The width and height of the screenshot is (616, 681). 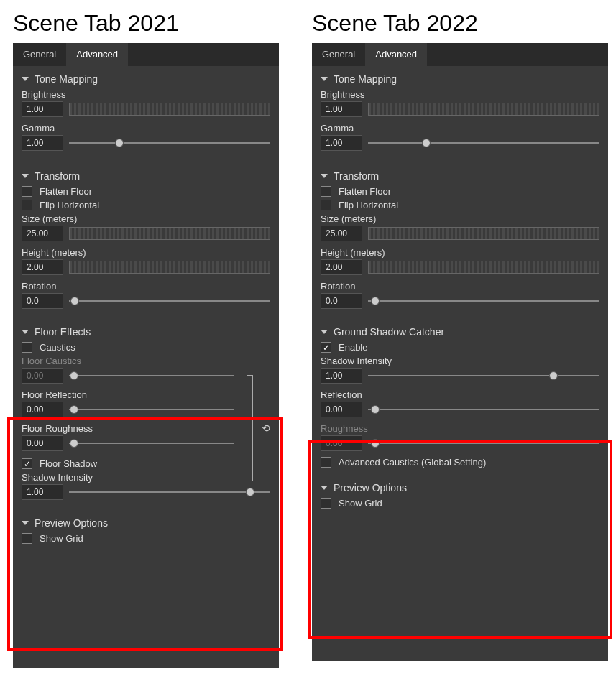 What do you see at coordinates (152, 443) in the screenshot?
I see `slider-floor-roughness` at bounding box center [152, 443].